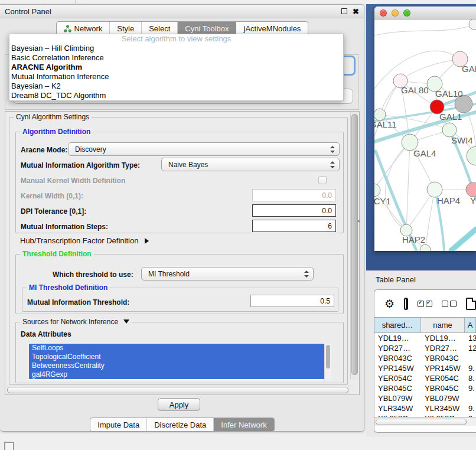 This screenshot has width=476, height=450. Describe the element at coordinates (78, 302) in the screenshot. I see `mi-threshold-label: Mutual Information Threshold:` at that location.